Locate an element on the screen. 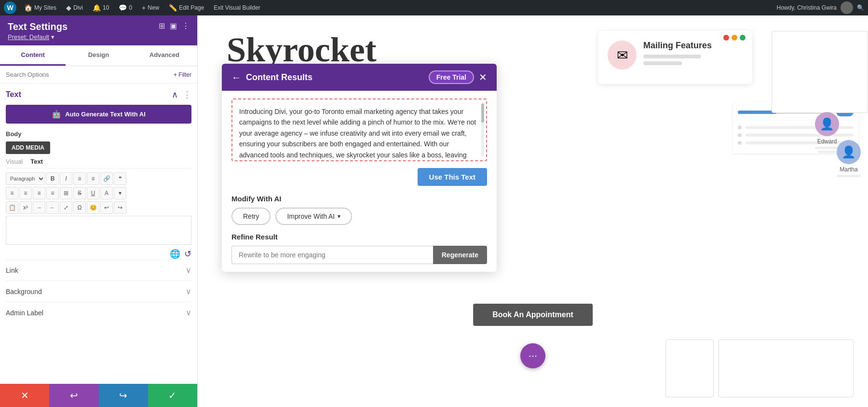  book-appointment-button: Book An Appointment is located at coordinates (533, 315).